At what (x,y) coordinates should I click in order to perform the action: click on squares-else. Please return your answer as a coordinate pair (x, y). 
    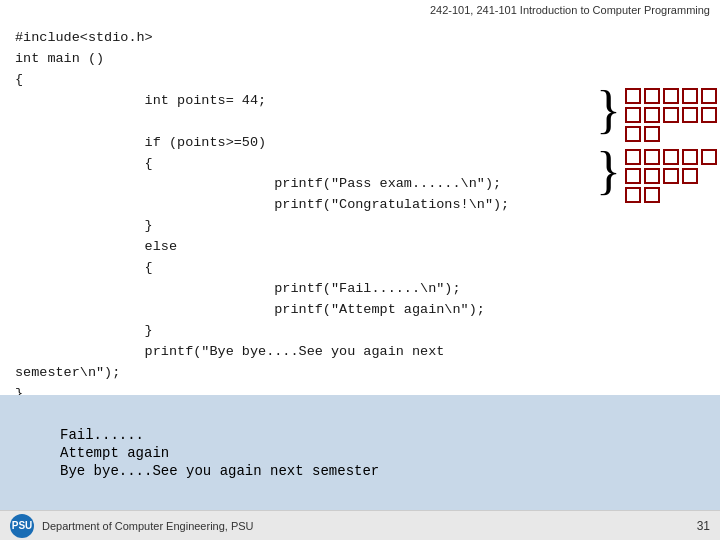
    Looking at the image, I should click on (671, 176).